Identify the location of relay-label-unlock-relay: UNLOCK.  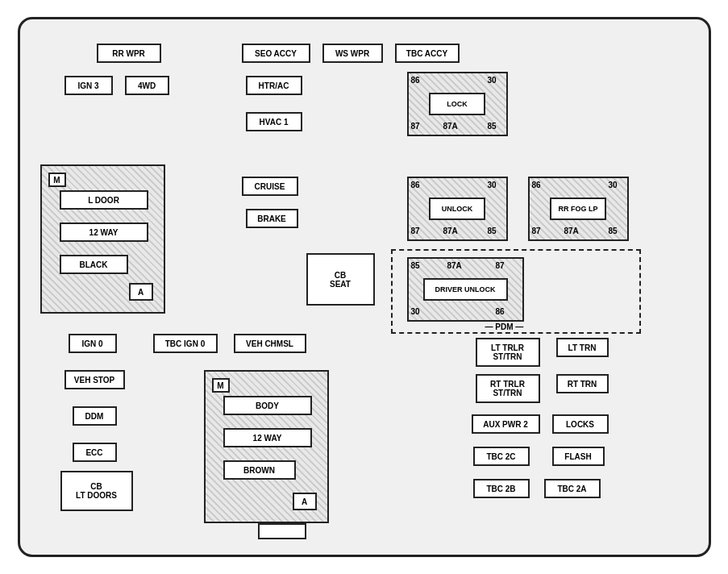
(457, 209).